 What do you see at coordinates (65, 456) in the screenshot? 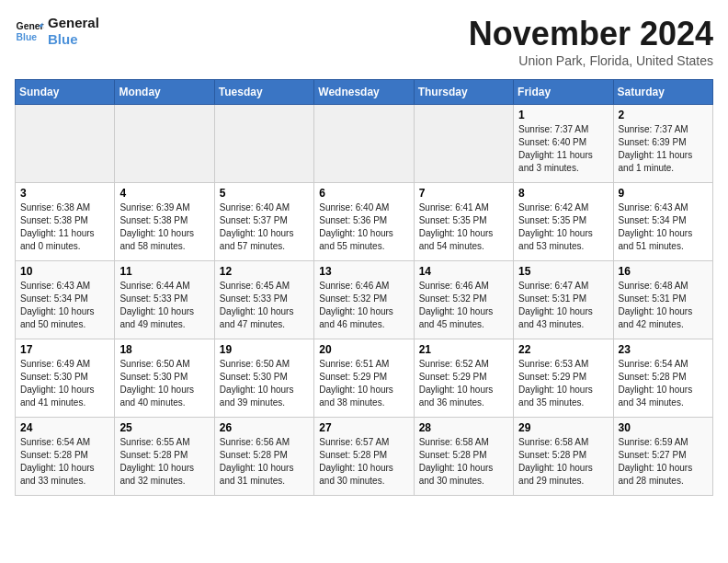
I see `calendar-cell: 24Sunrise: 6:54 AM Sunset: 5:28 PM Dayli…` at bounding box center [65, 456].